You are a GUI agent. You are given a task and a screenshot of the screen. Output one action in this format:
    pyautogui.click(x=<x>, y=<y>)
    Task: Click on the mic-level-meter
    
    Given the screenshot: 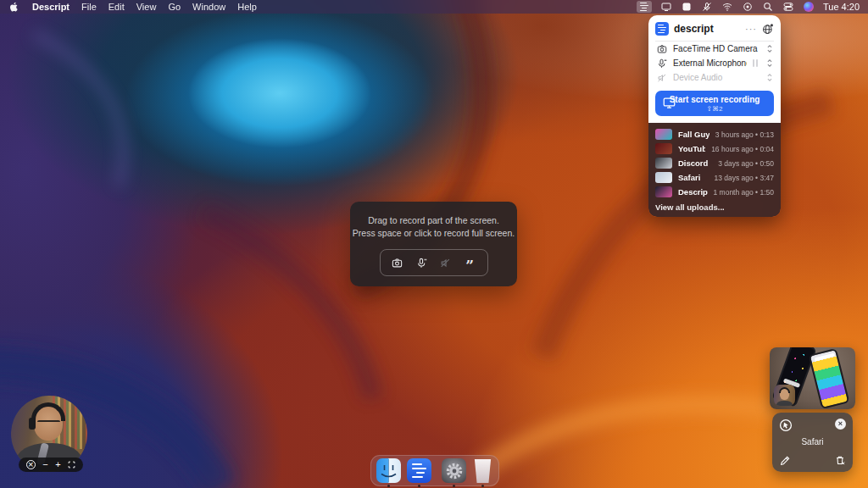 What is the action you would take?
    pyautogui.click(x=756, y=63)
    